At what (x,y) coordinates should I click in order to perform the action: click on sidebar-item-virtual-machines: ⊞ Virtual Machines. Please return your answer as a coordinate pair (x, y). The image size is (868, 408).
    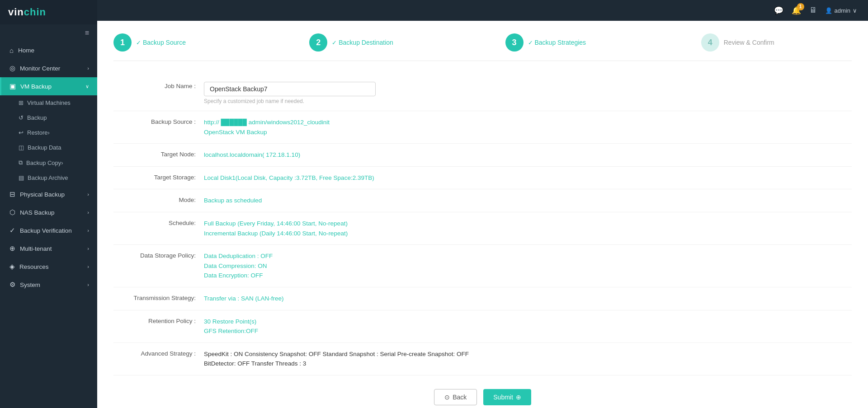
    Looking at the image, I should click on (49, 103).